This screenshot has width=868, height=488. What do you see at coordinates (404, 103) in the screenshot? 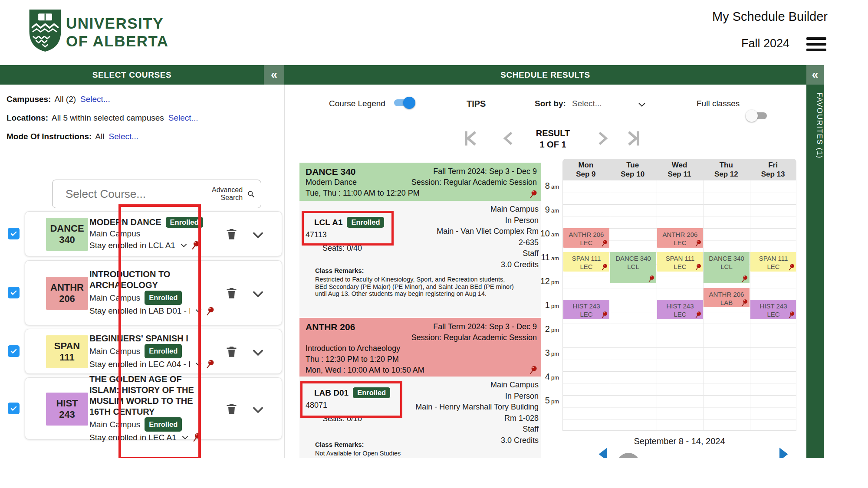
I see `course-legend-toggle` at bounding box center [404, 103].